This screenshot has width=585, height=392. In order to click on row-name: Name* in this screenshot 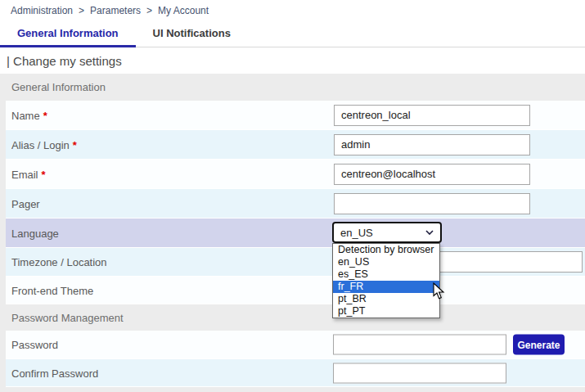, I will do `click(295, 115)`.